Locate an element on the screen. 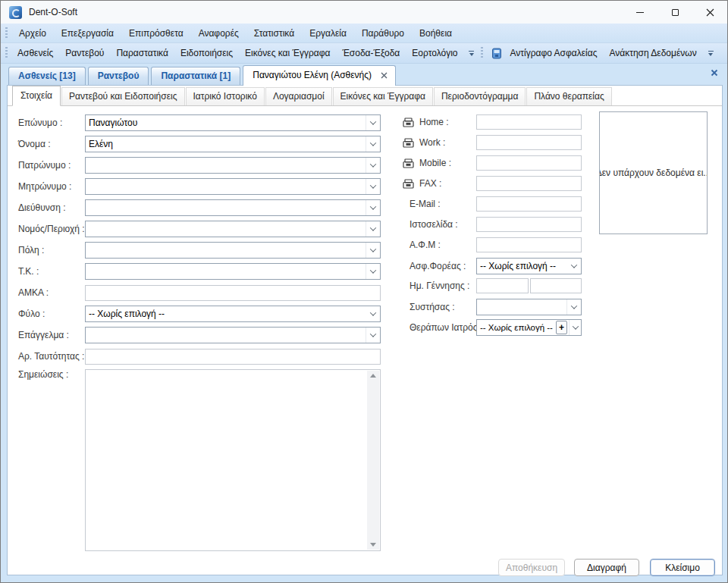  toolbar-income-expenses-button: Έσοδα-Έξοδα is located at coordinates (371, 53).